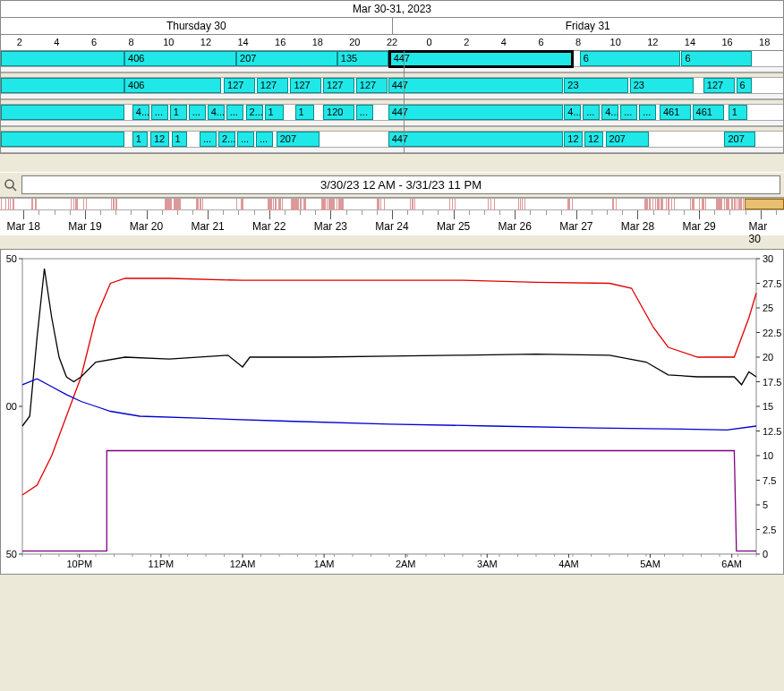 This screenshot has width=784, height=691. Describe the element at coordinates (84, 226) in the screenshot. I see `timeline-date-label: Mar 19` at that location.